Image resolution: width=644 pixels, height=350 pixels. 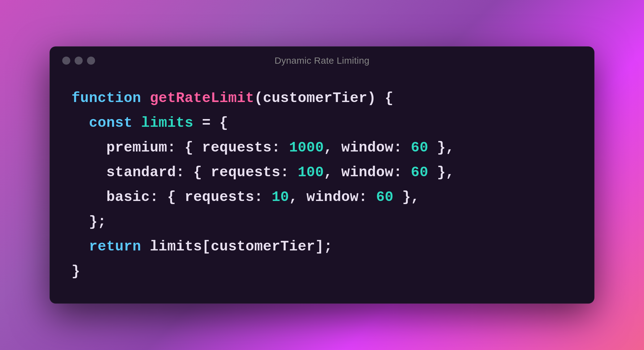 I want to click on code-line-7: return limits[customerTier];, so click(x=322, y=247).